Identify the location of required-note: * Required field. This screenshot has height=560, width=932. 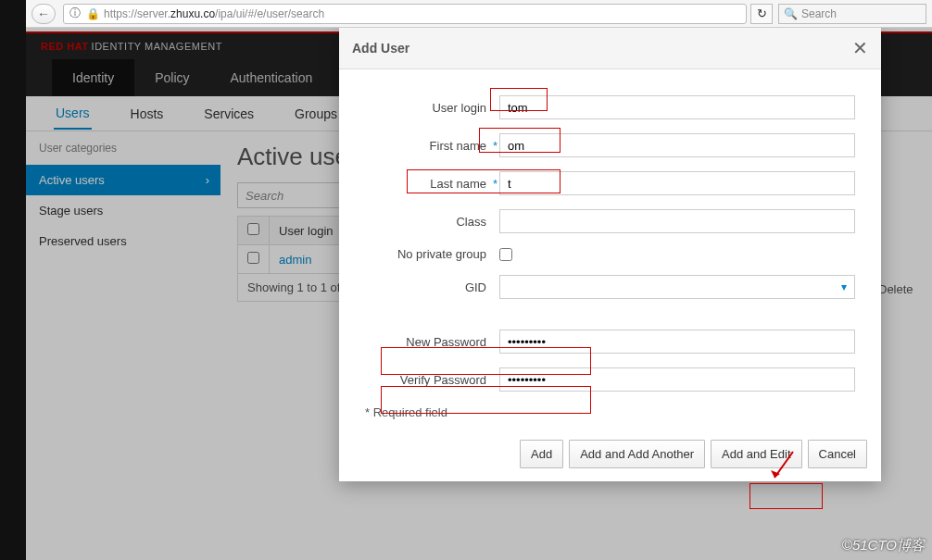
(610, 413).